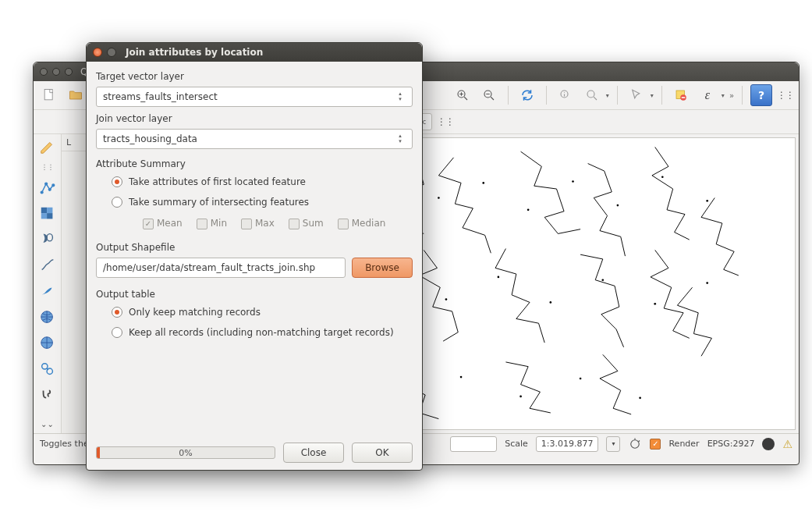 This screenshot has height=519, width=812. I want to click on deselect-button, so click(681, 95).